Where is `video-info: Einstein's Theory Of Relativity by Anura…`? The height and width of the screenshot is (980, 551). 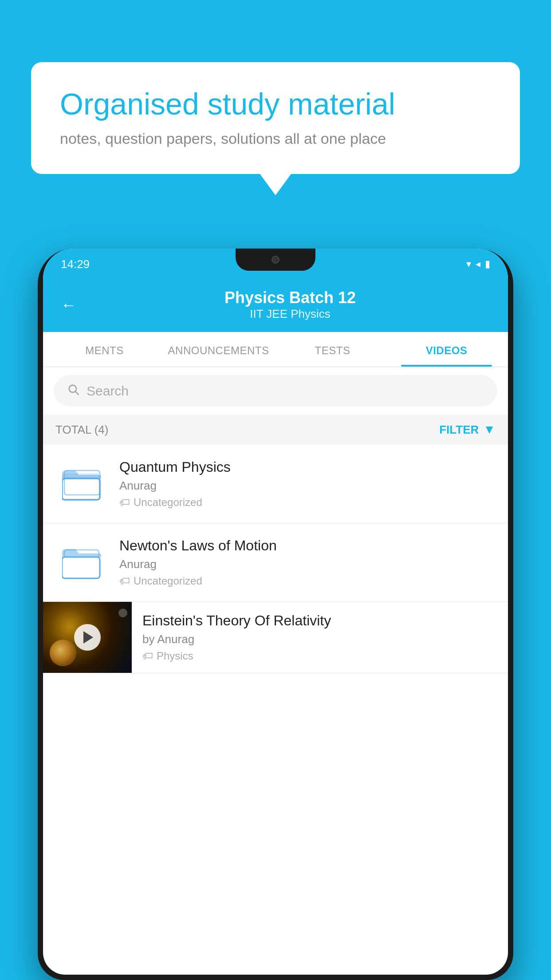 video-info: Einstein's Theory Of Relativity by Anura… is located at coordinates (325, 637).